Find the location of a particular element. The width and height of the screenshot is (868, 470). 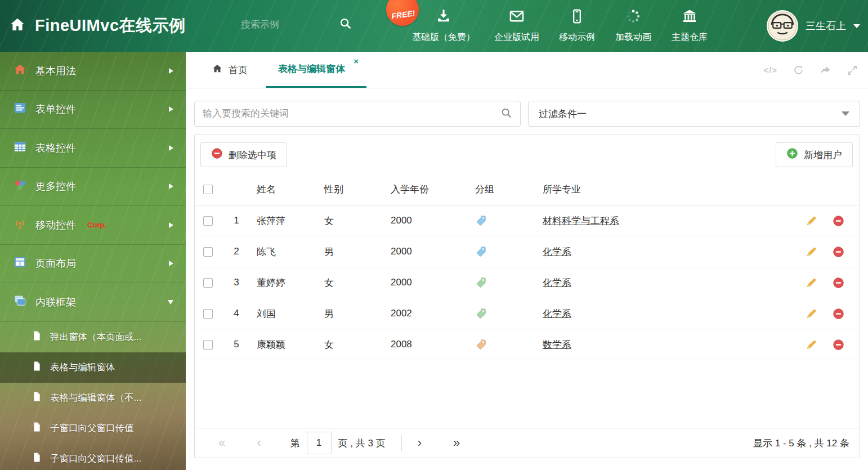

col-header-name: 姓名 is located at coordinates (283, 189).